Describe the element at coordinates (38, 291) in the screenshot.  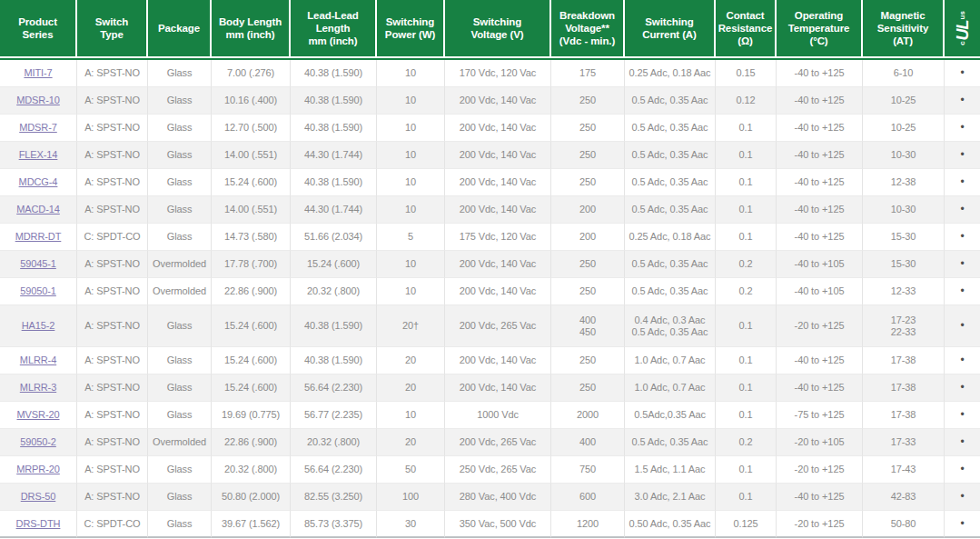
I see `product-series-link: 59050-1` at that location.